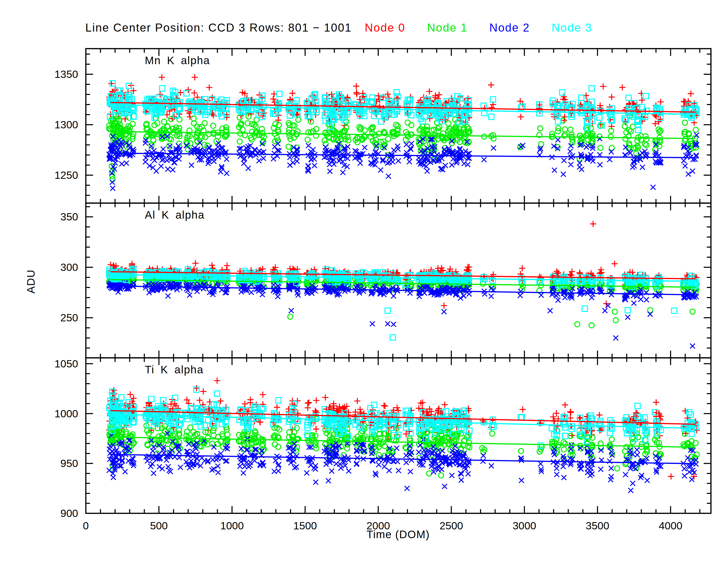 This screenshot has height=563, width=728. I want to click on y-tick-label-250: 250, so click(69, 318).